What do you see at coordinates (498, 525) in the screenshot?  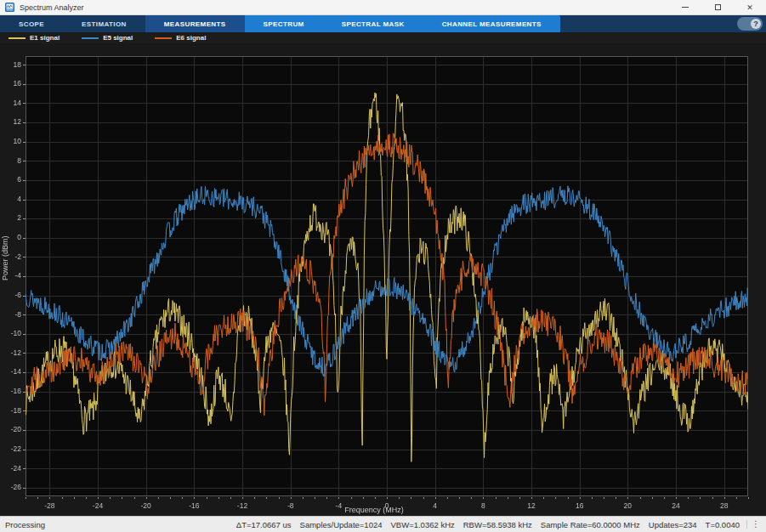 I see `status-stat: RBW=58.5938 kHz` at bounding box center [498, 525].